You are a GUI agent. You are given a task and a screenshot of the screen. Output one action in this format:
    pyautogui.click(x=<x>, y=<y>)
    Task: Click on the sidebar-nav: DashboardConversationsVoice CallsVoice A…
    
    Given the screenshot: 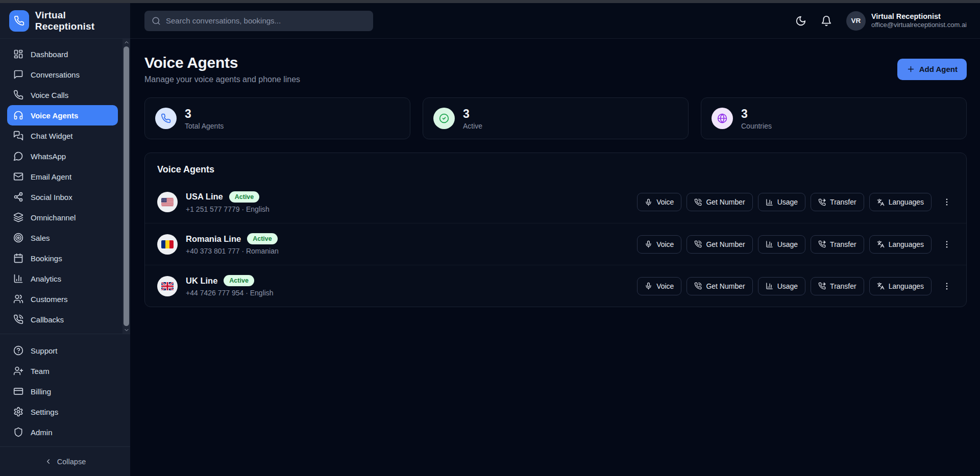 What is the action you would take?
    pyautogui.click(x=65, y=186)
    